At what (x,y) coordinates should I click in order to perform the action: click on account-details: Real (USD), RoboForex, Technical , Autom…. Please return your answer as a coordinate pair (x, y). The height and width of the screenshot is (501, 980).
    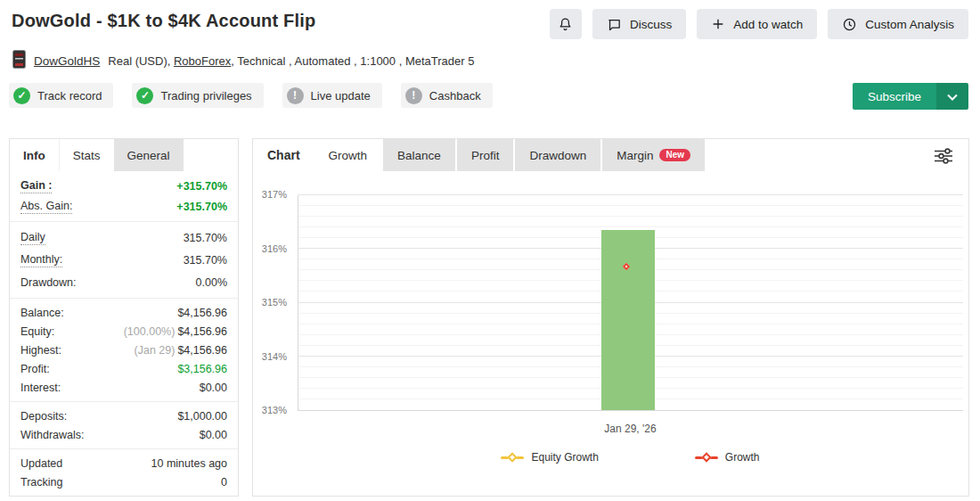
    Looking at the image, I should click on (290, 61).